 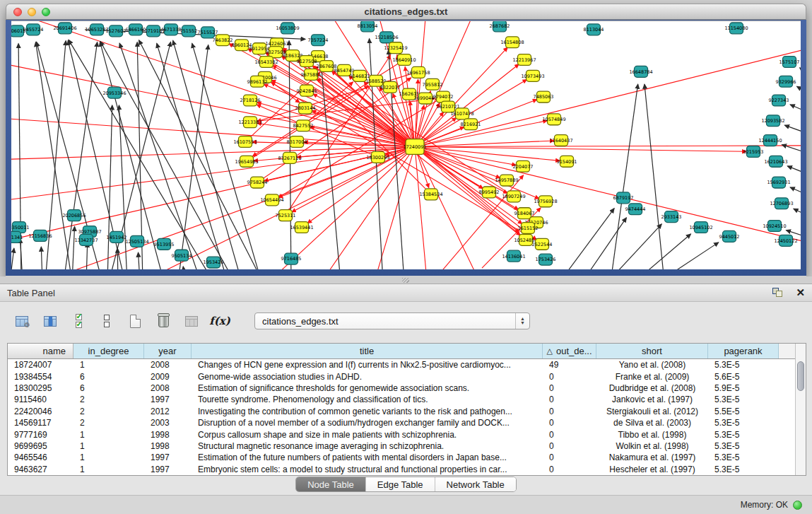 I want to click on graph-node: 11640437, so click(x=561, y=141).